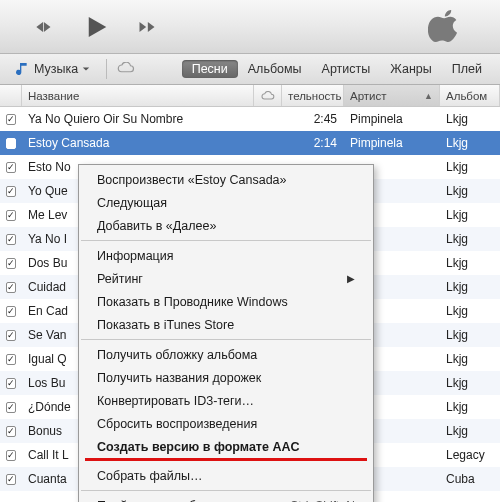 This screenshot has height=502, width=500. What do you see at coordinates (147, 27) in the screenshot?
I see `next-button` at bounding box center [147, 27].